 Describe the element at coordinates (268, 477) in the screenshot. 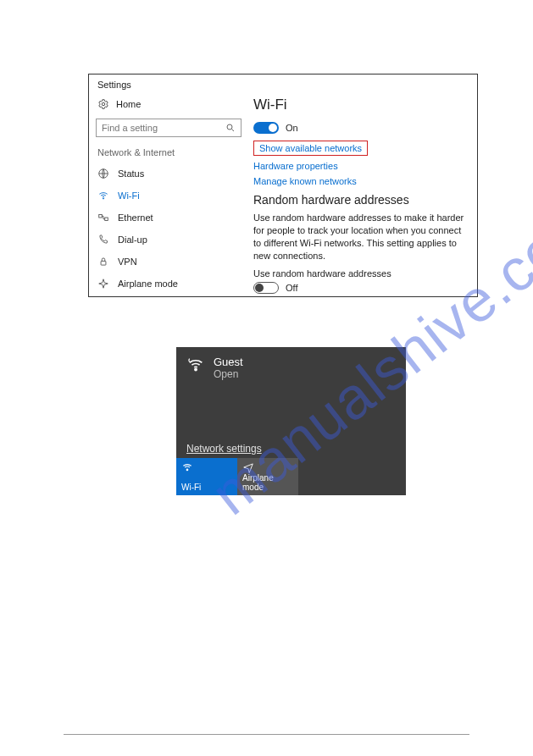

I see `tile-airplane: Airplane mode` at that location.